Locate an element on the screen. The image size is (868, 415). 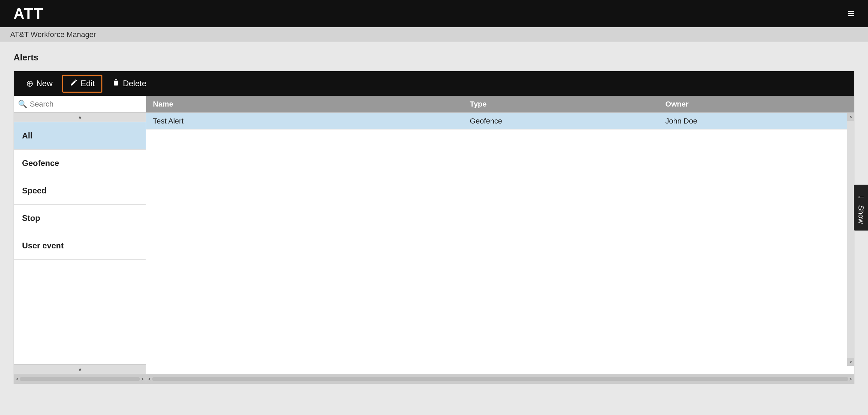
page-title: Alerts is located at coordinates (434, 58).